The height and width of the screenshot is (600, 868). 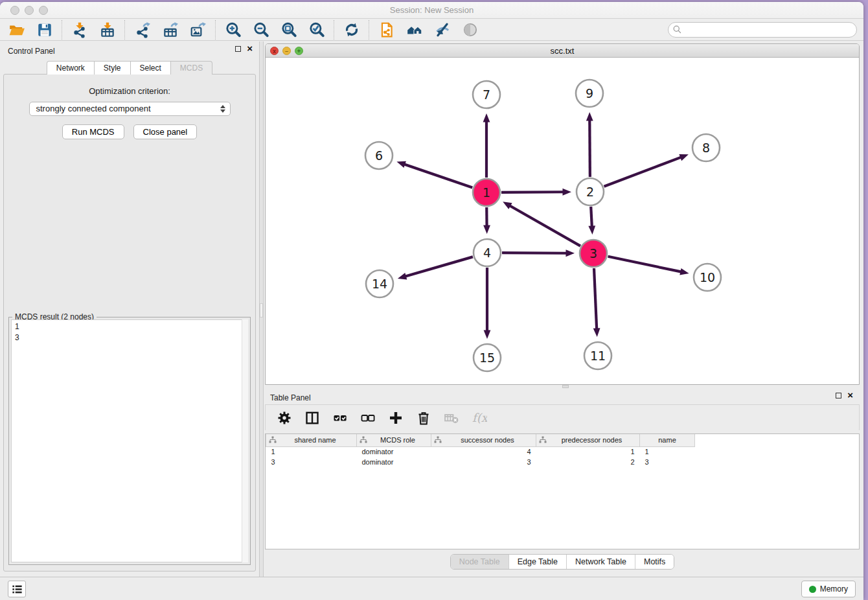 What do you see at coordinates (29, 10) in the screenshot?
I see `minimize-window-button` at bounding box center [29, 10].